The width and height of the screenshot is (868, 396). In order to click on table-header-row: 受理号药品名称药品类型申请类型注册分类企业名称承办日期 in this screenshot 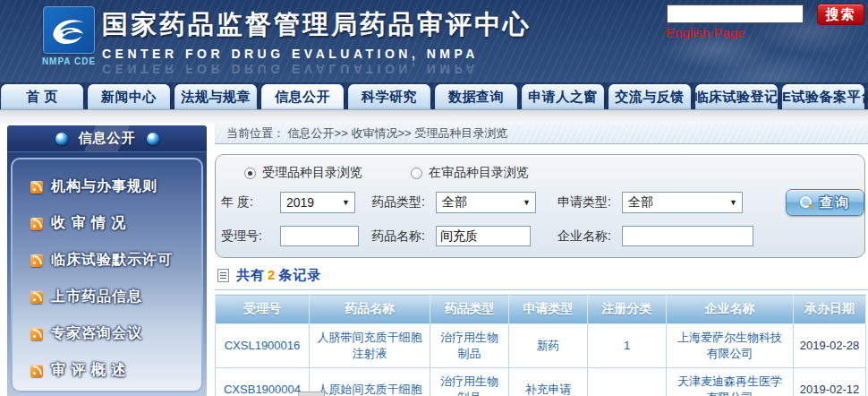, I will do `click(540, 310)`.